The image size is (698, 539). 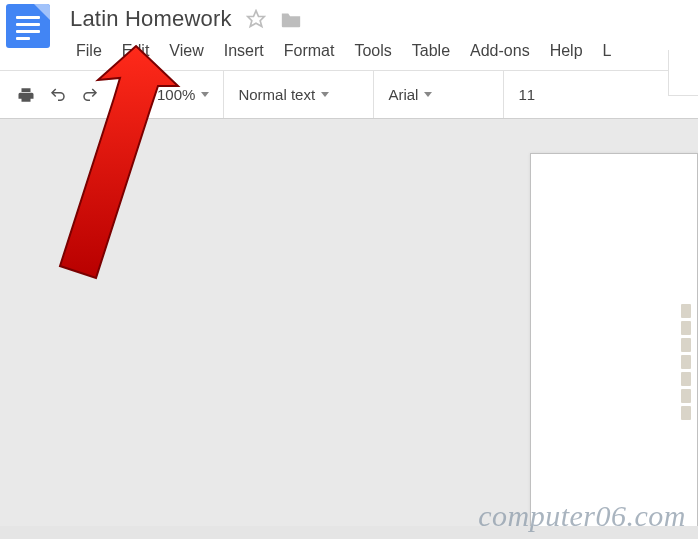 I want to click on menu-file: File, so click(x=89, y=51).